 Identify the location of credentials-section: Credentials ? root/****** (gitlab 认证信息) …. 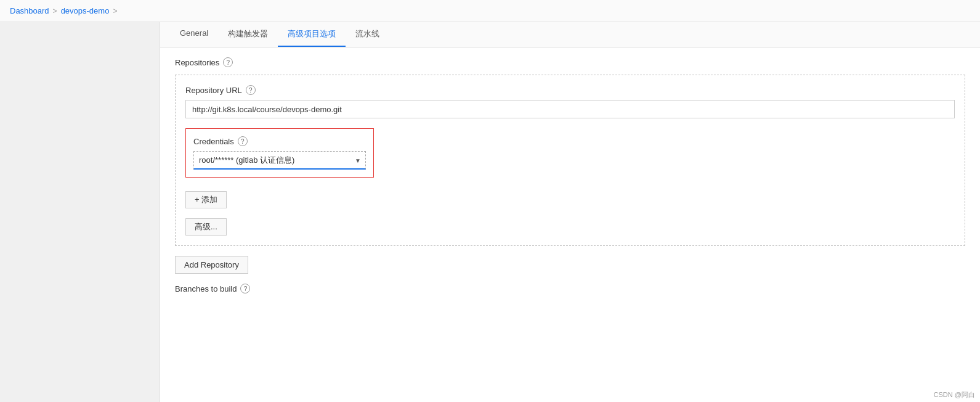
(280, 153).